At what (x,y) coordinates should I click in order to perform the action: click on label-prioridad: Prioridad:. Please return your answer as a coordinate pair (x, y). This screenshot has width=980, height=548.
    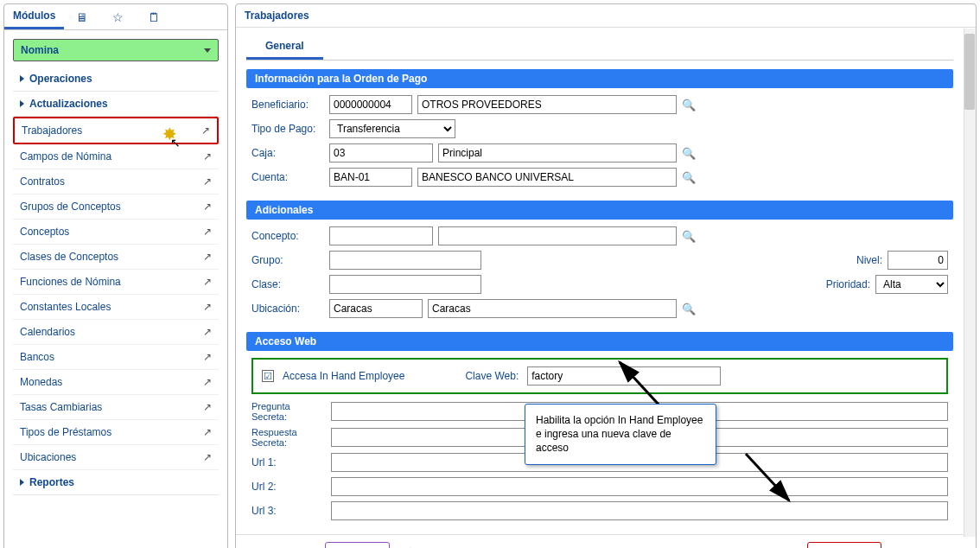
    Looking at the image, I should click on (849, 284).